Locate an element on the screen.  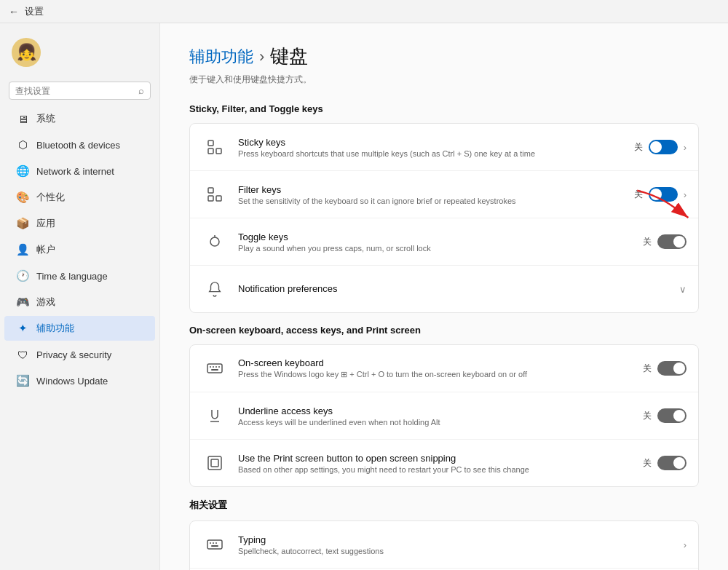
sidebar-item-privacy: 🛡 Privacy & security is located at coordinates (80, 355).